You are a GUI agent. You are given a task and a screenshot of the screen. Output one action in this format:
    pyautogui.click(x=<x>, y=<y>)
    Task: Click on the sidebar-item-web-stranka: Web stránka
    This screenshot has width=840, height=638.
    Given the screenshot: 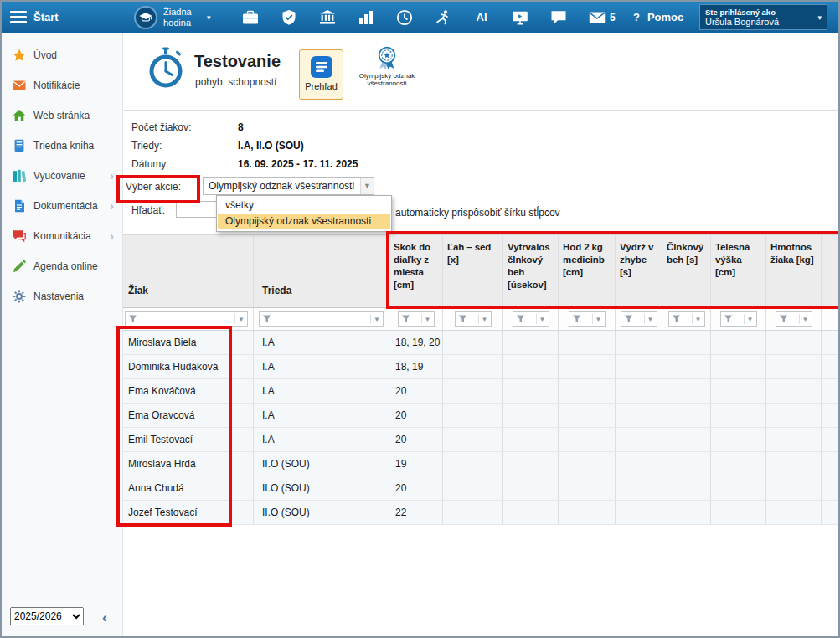 What is the action you would take?
    pyautogui.click(x=62, y=116)
    